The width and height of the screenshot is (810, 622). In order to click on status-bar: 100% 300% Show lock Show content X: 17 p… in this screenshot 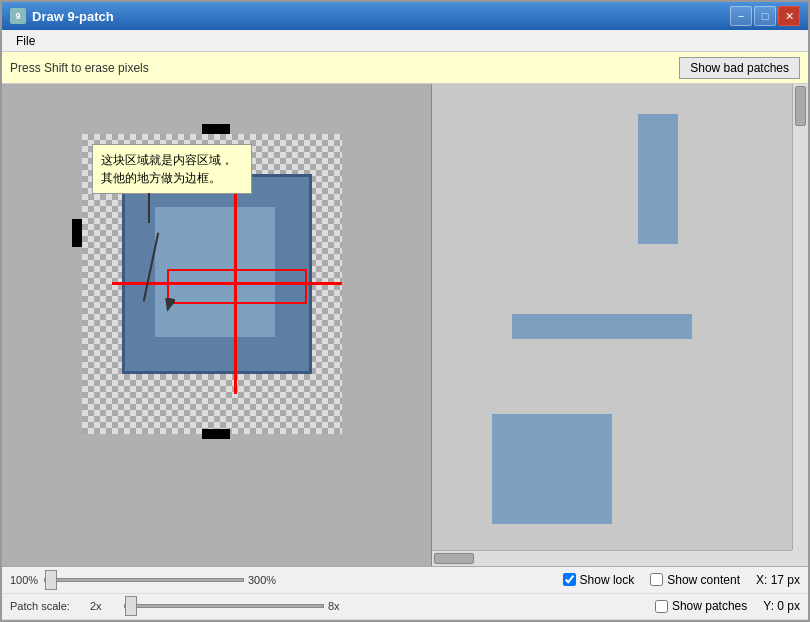, I will do `click(405, 593)`.